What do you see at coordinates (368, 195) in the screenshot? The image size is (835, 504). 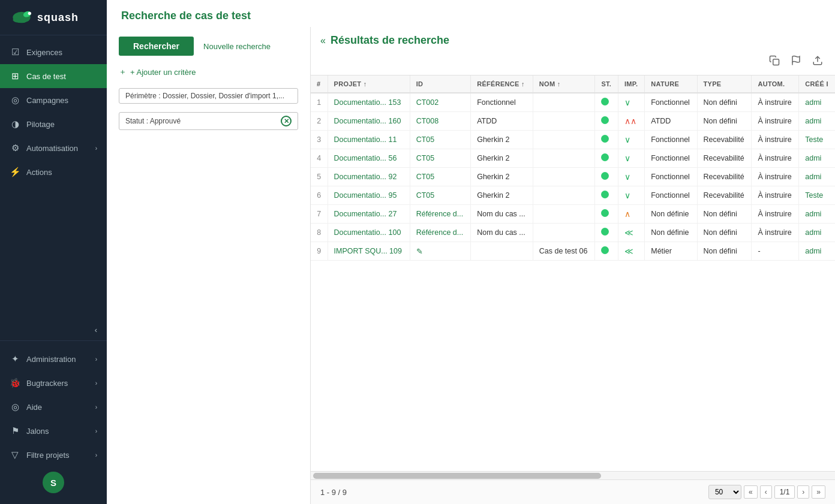 I see `cell-projet: Documentatio... 95` at bounding box center [368, 195].